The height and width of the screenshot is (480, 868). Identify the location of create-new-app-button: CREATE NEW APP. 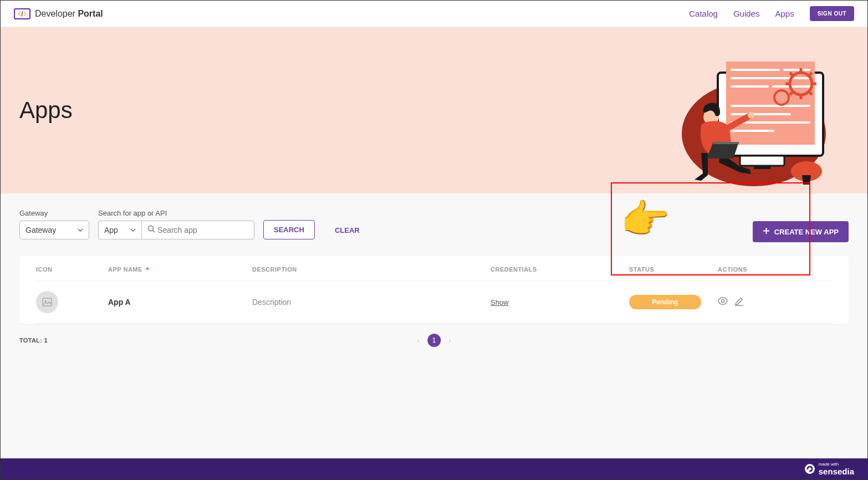
(800, 232).